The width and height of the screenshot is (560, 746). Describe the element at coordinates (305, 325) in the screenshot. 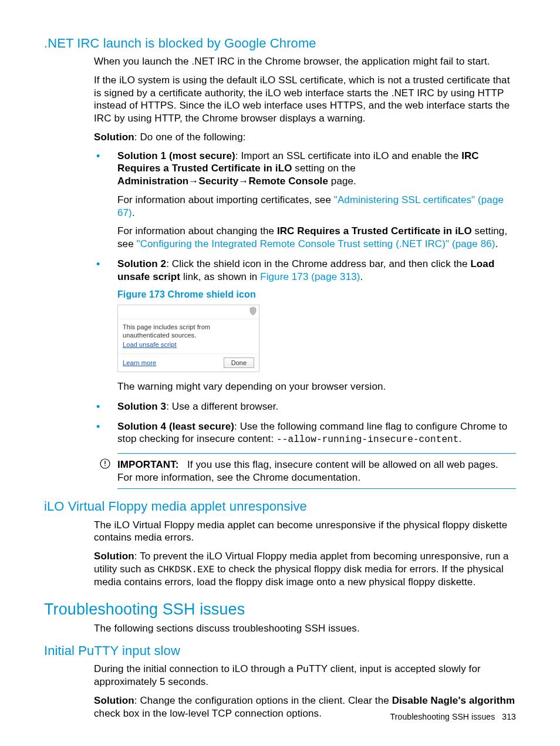

I see `list-item: Solution 2: Click the shield icon in the…` at that location.